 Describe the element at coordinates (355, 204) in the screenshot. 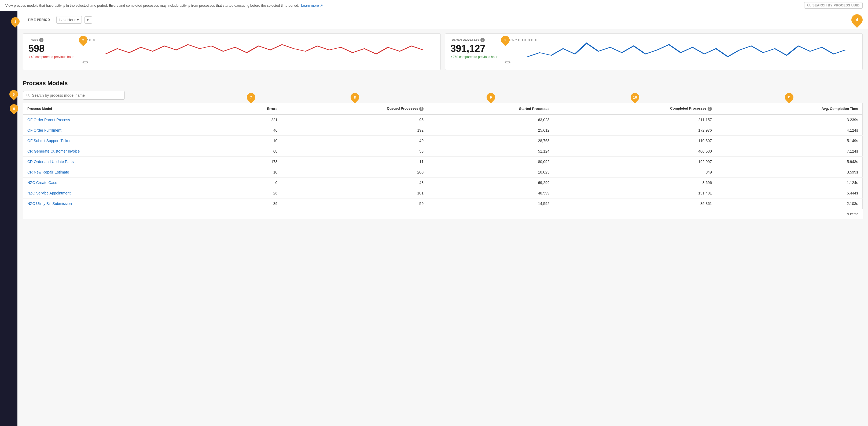

I see `cell-queued: 59` at that location.